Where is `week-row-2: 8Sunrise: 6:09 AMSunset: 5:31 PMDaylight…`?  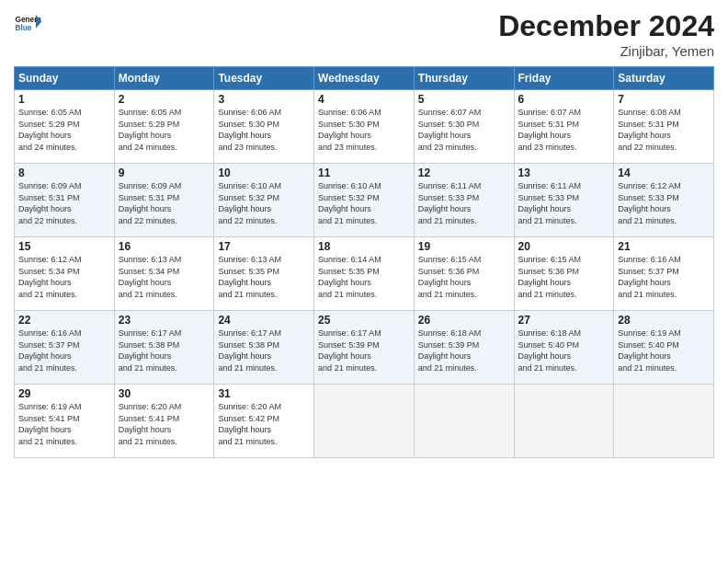
week-row-2: 8Sunrise: 6:09 AMSunset: 5:31 PMDaylight… is located at coordinates (364, 201).